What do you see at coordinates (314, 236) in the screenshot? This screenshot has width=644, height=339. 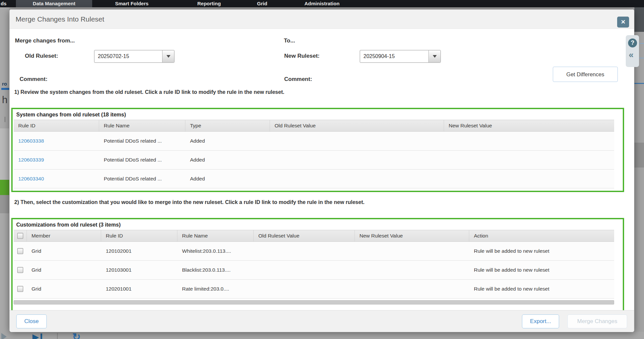 I see `customizations-table-header: Member Rule ID Rule Name Old Ruleset Val…` at bounding box center [314, 236].